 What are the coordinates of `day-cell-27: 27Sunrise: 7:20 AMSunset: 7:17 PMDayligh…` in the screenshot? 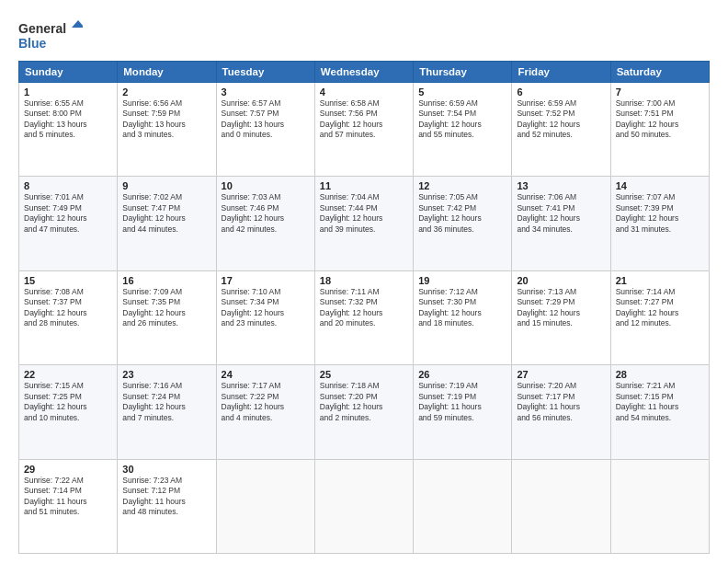 It's located at (561, 412).